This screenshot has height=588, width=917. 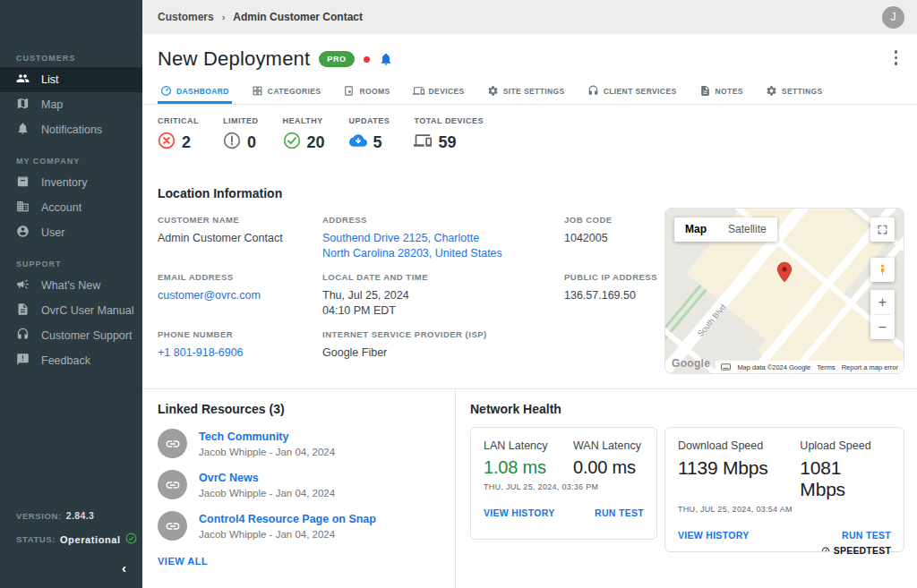 What do you see at coordinates (870, 367) in the screenshot?
I see `map-report-link: Report a map error` at bounding box center [870, 367].